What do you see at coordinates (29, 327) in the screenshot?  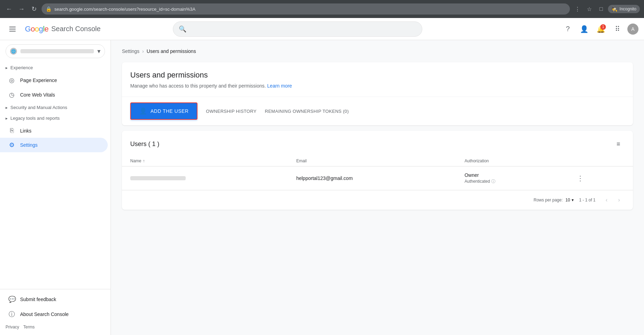 I see `terms-link: Terms` at bounding box center [29, 327].